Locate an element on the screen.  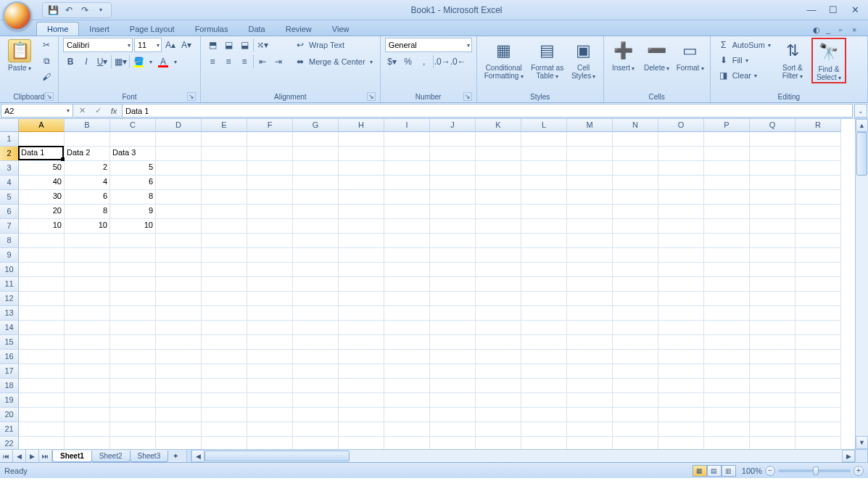
column-header: F is located at coordinates (270, 126).